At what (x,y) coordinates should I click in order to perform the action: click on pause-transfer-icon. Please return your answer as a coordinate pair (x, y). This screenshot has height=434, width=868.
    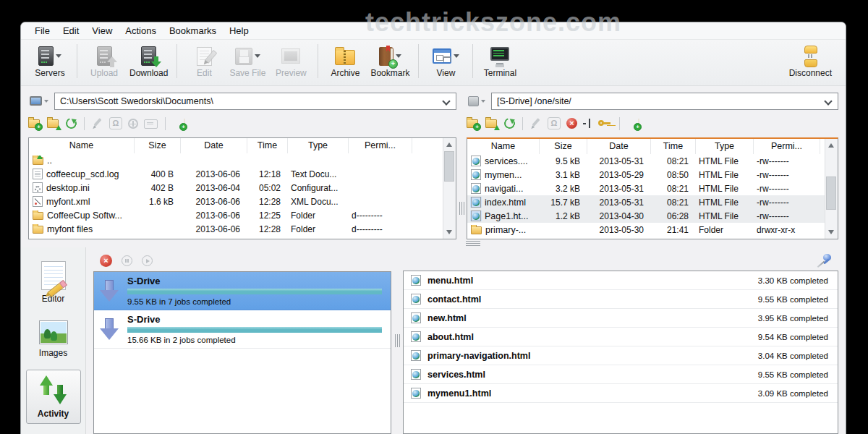
    Looking at the image, I should click on (127, 260).